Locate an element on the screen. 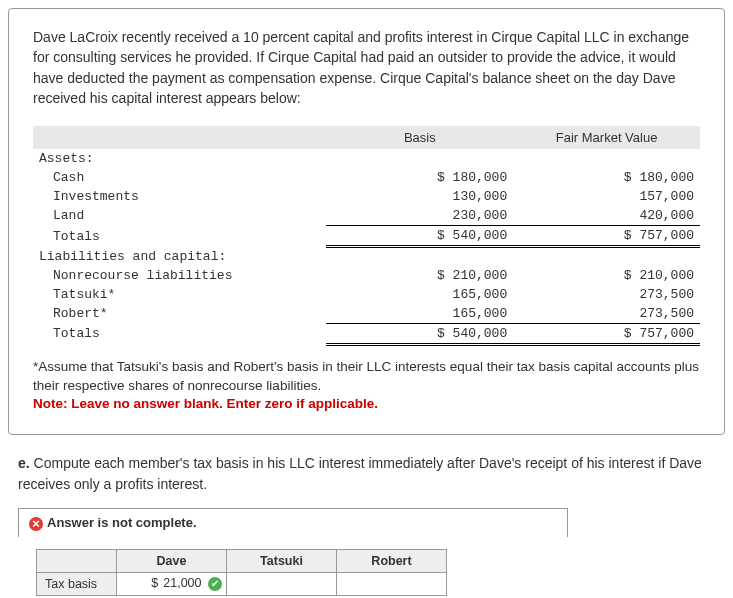  bs-row: Land230,000420,000 is located at coordinates (366, 216).